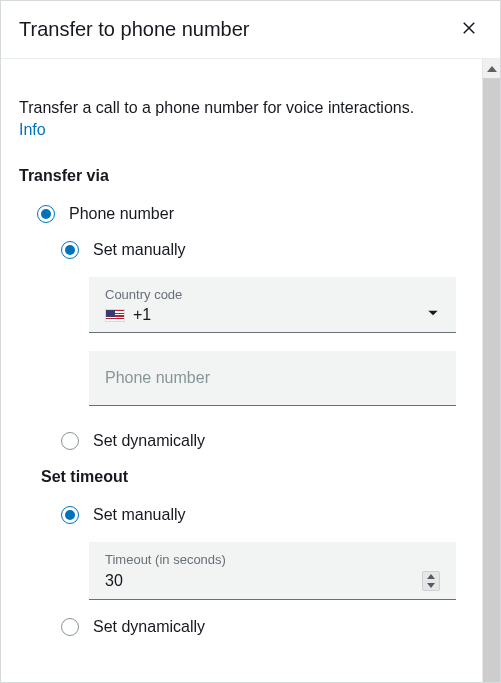 This screenshot has height=683, width=501. What do you see at coordinates (469, 30) in the screenshot?
I see `close-icon` at bounding box center [469, 30].